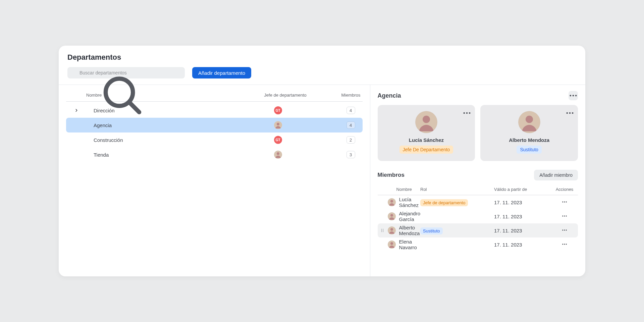 This screenshot has height=322, width=644. What do you see at coordinates (214, 140) in the screenshot?
I see `department-row: ConstrucciónGT2` at bounding box center [214, 140].